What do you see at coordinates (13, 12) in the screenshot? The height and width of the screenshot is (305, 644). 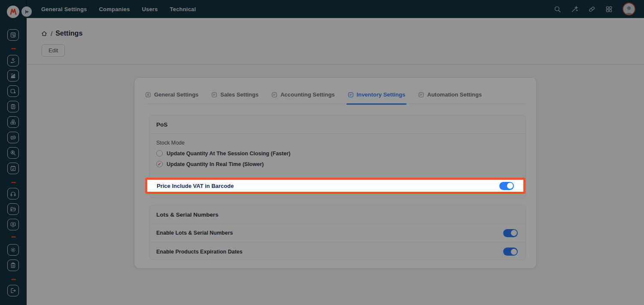 I see `app-logo` at bounding box center [13, 12].